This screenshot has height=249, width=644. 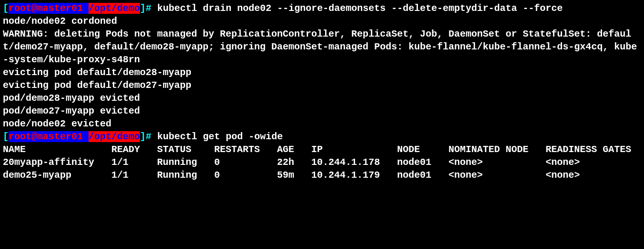 I want to click on output-line: pod/demo28-myapp evicted, so click(x=71, y=98).